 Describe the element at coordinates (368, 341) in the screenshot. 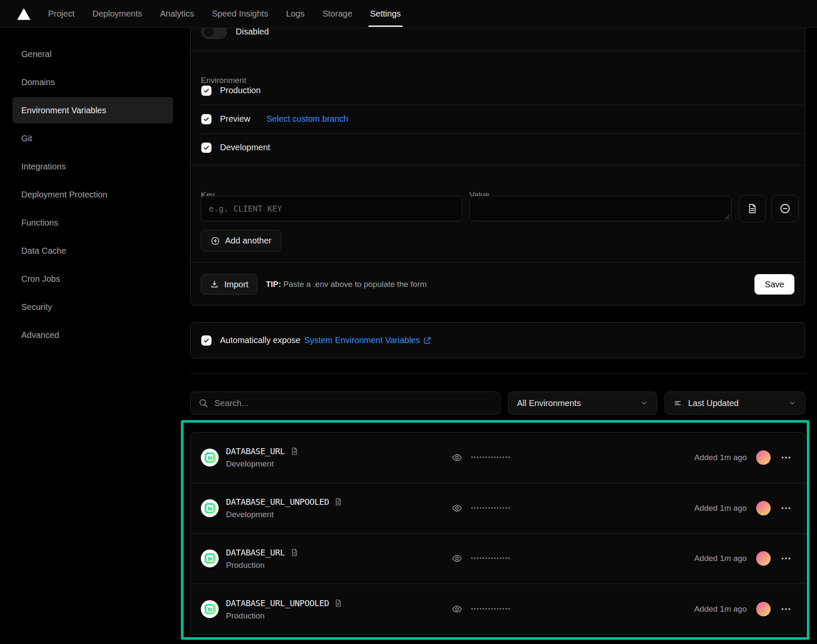

I see `system-env-vars-link: System Environment Variables` at that location.